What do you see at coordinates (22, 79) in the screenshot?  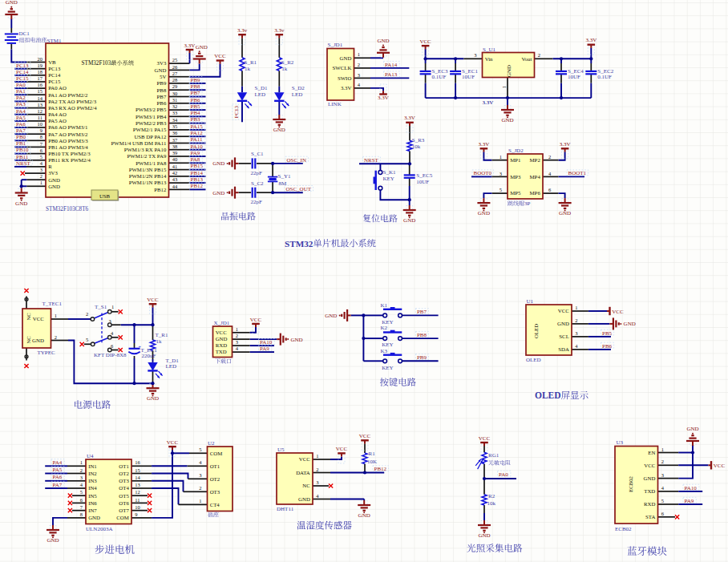 I see `net-label: PC15` at bounding box center [22, 79].